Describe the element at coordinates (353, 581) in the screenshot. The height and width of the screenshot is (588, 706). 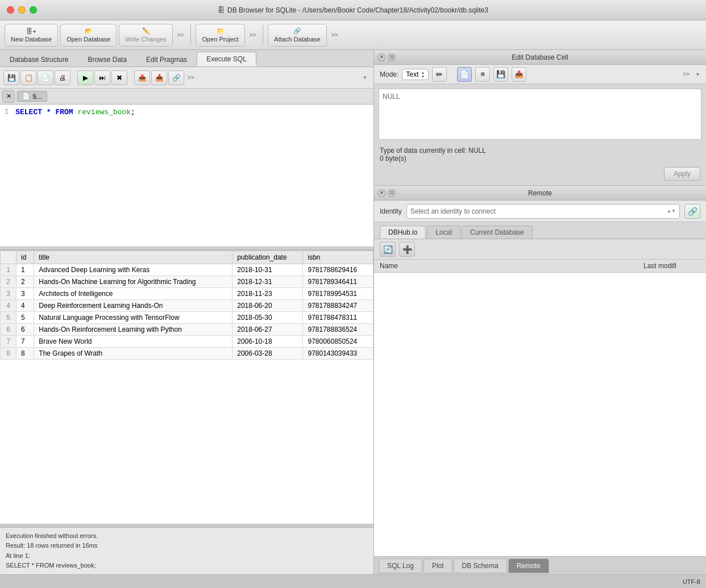
I see `status-footer: UTF-8` at that location.